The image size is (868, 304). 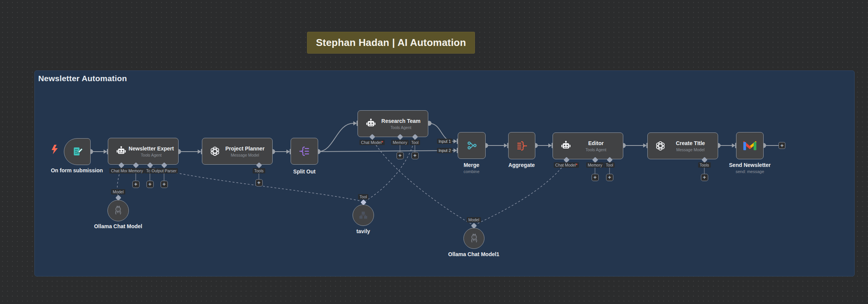 What do you see at coordinates (304, 151) in the screenshot?
I see `split-out-icon` at bounding box center [304, 151].